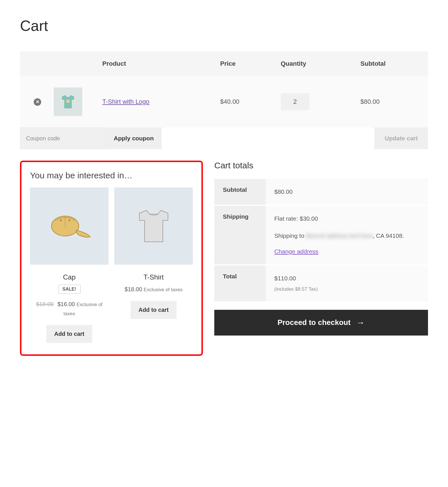  What do you see at coordinates (134, 138) in the screenshot?
I see `apply-coupon-button: Apply coupon` at bounding box center [134, 138].